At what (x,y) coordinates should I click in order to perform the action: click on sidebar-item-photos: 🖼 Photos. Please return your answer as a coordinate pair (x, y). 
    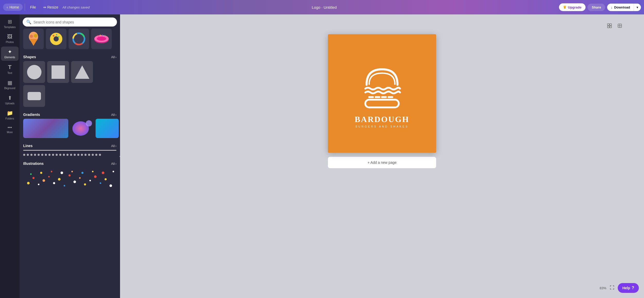
    Looking at the image, I should click on (10, 39).